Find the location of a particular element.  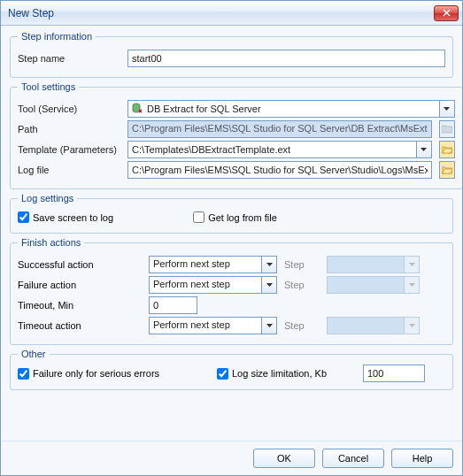

log-limit-value-input is located at coordinates (394, 373).